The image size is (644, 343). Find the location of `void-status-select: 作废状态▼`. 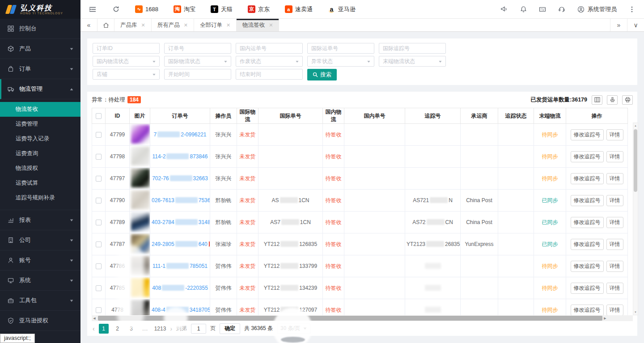

void-status-select: 作废状态▼ is located at coordinates (269, 61).